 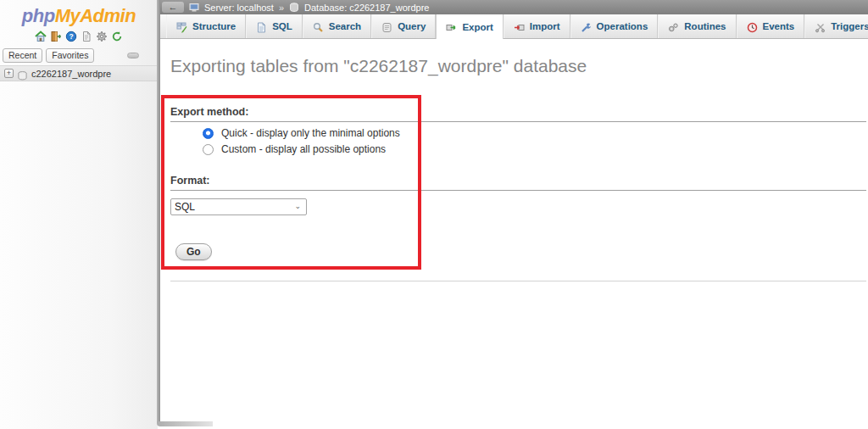 I want to click on tab-events-label: Events, so click(x=779, y=26).